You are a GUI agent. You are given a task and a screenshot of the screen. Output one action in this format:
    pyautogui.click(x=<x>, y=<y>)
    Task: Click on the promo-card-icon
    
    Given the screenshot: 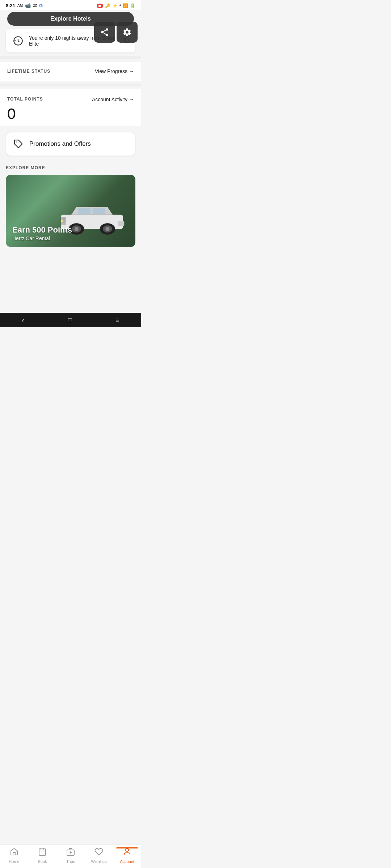 What is the action you would take?
    pyautogui.click(x=18, y=41)
    